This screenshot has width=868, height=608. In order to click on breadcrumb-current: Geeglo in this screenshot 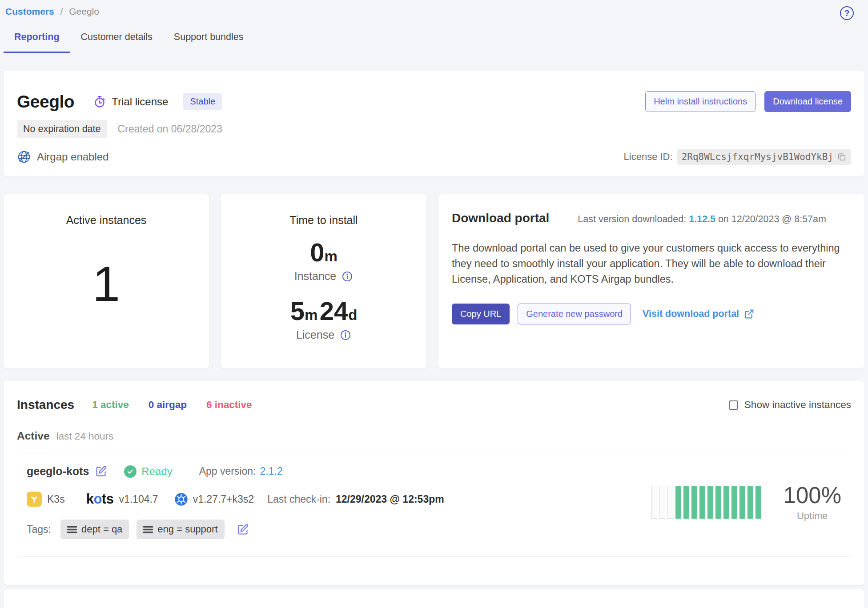, I will do `click(84, 12)`.